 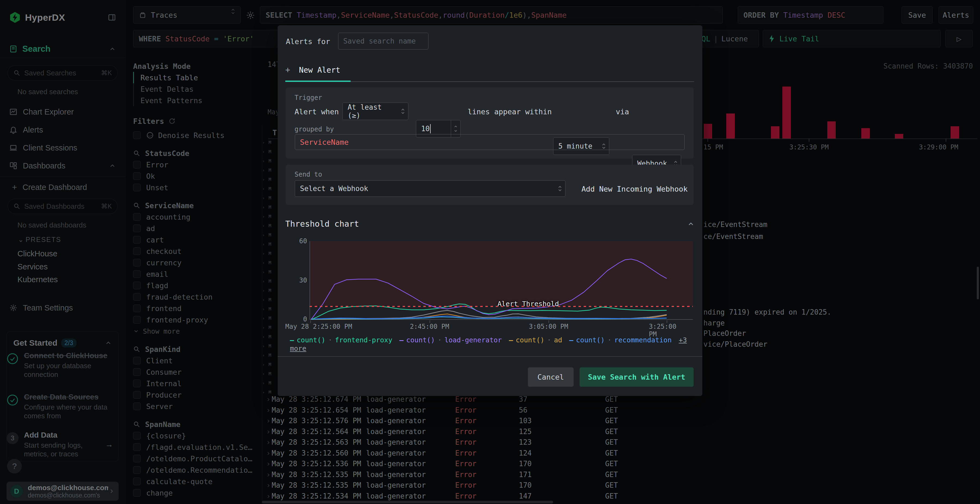 What do you see at coordinates (490, 123) in the screenshot?
I see `trigger-section: Trigger Alert when At least (≥) 10 lines…` at bounding box center [490, 123].